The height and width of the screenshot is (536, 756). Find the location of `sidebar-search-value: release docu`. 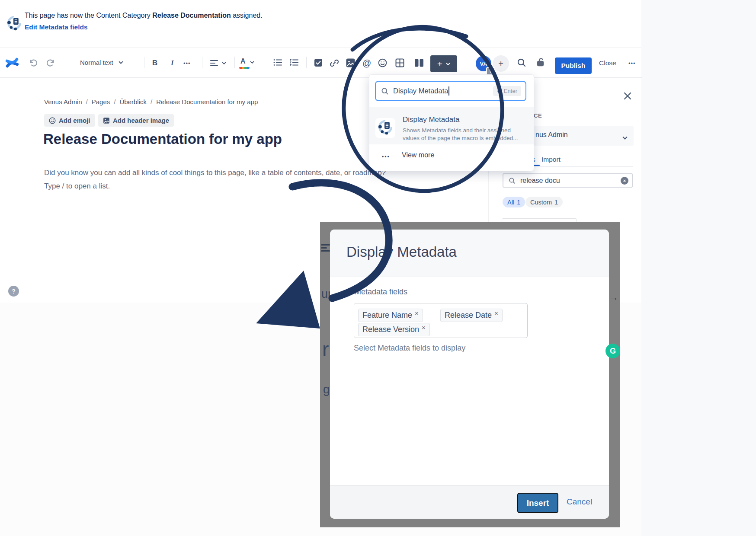

sidebar-search-value: release docu is located at coordinates (540, 181).